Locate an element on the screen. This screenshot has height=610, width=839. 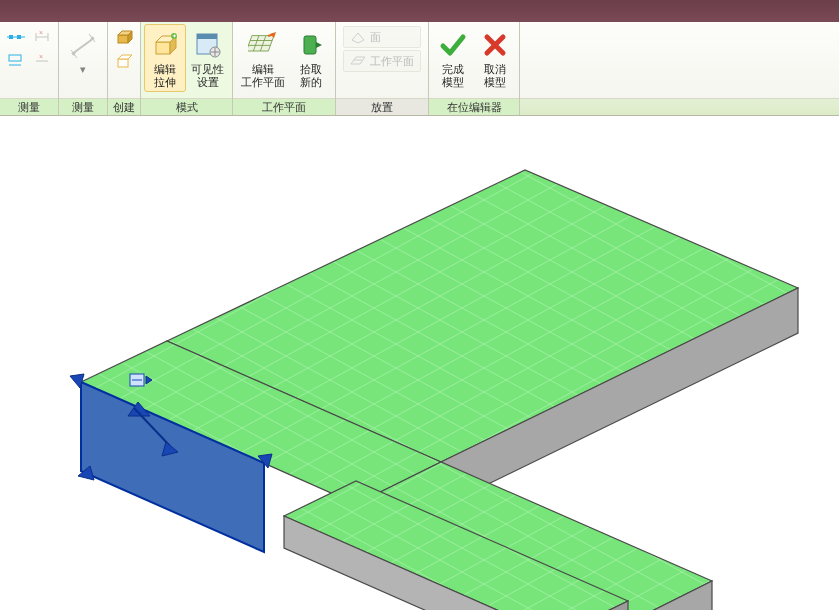
dimension-x2-button: × is located at coordinates (42, 61).